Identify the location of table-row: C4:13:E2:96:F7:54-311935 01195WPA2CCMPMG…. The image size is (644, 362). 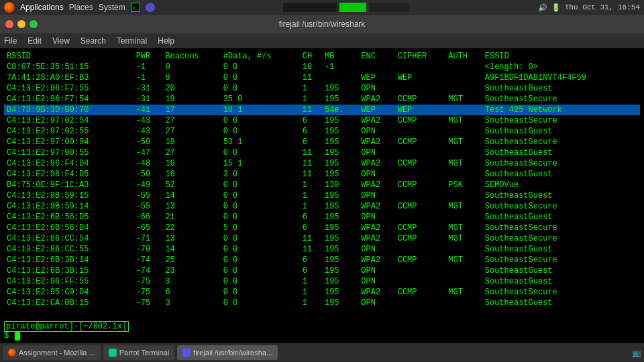
(322, 99).